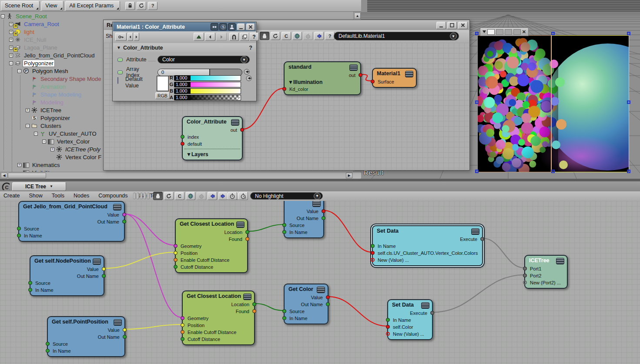 Image resolution: width=640 pixels, height=364 pixels. I want to click on node-get-closest-location-top: Get Closest LocationLocationFoundGeometr…, so click(211, 246).